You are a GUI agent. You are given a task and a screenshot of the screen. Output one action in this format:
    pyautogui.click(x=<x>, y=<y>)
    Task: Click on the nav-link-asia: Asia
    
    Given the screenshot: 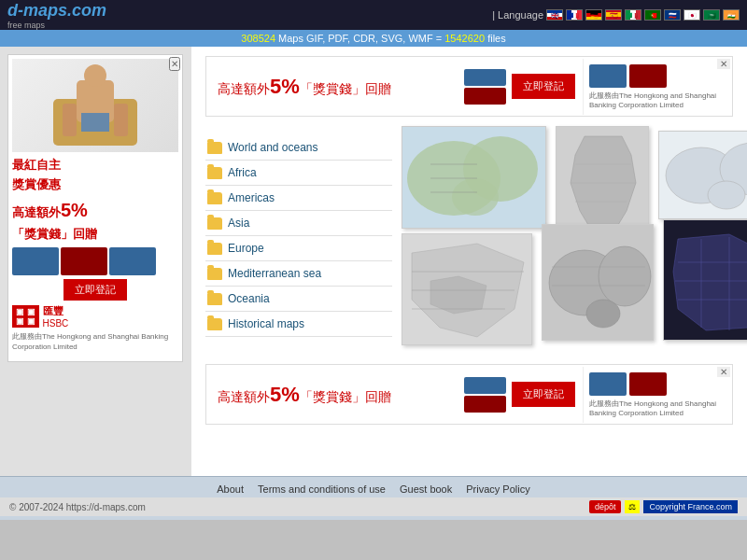 What is the action you would take?
    pyautogui.click(x=239, y=223)
    